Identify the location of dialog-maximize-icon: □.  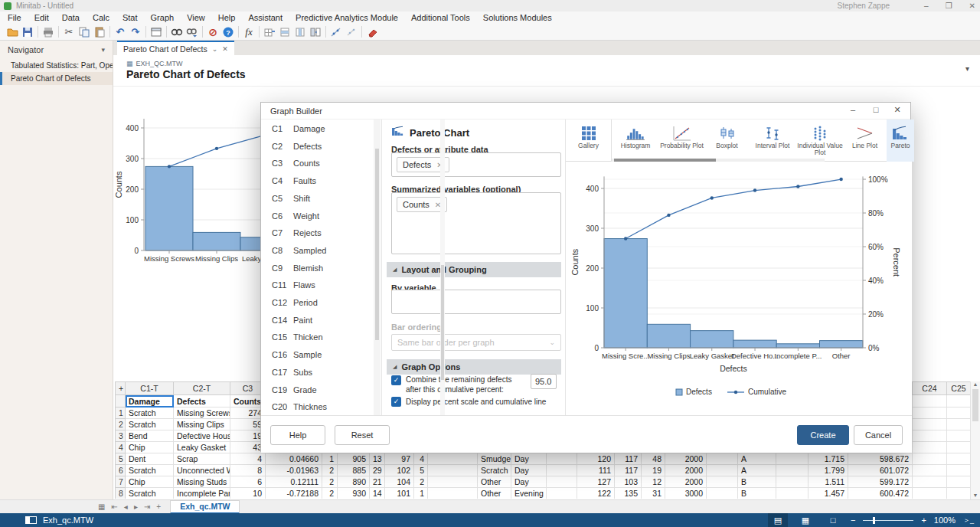
(876, 110).